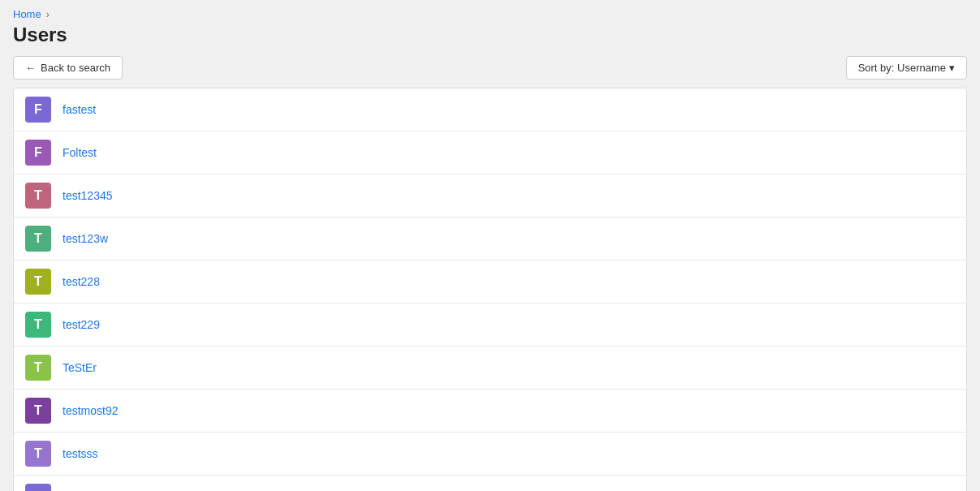  What do you see at coordinates (68, 68) in the screenshot?
I see `back-to-search-button: ← Back to search` at bounding box center [68, 68].